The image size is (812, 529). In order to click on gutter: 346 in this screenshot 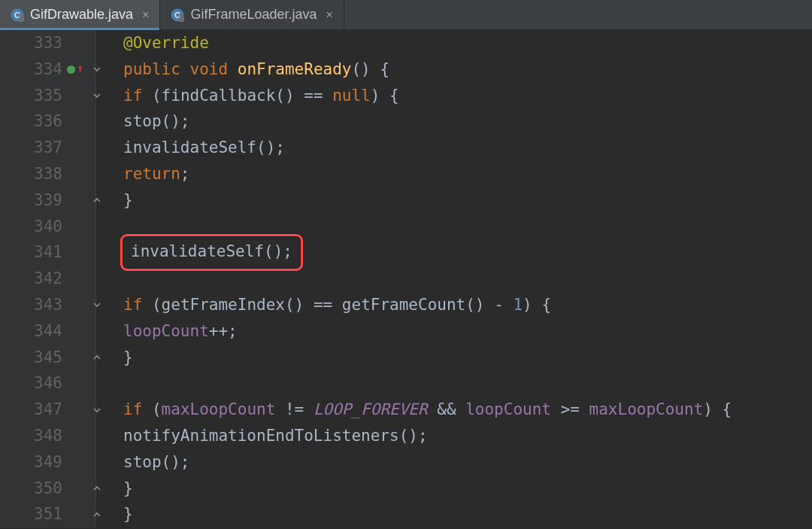, I will do `click(48, 384)`.